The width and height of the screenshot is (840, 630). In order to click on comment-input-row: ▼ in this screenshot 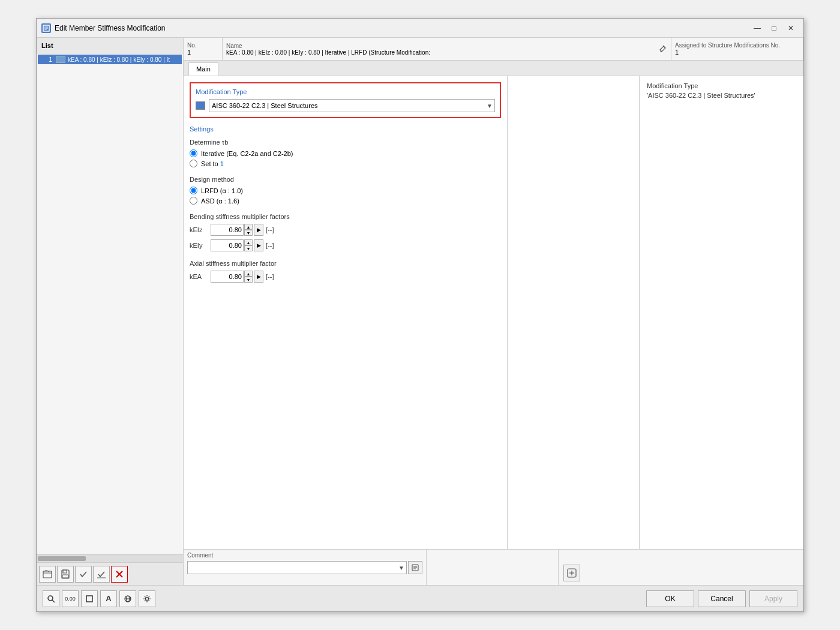, I will do `click(305, 568)`.